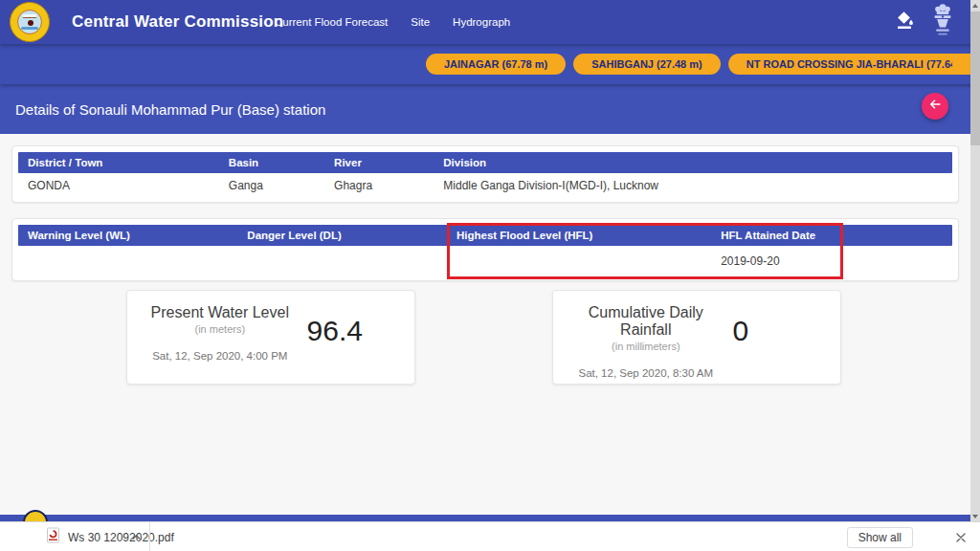 This screenshot has height=551, width=980. I want to click on page-title: Details of Sonauli Mohammad Pur (Base) s…, so click(170, 109).